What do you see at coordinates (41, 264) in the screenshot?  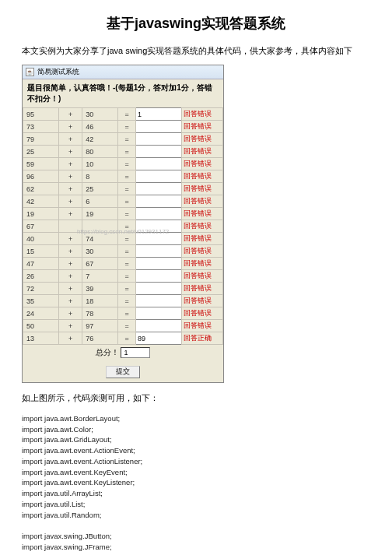 I see `operand-a: 47` at bounding box center [41, 264].